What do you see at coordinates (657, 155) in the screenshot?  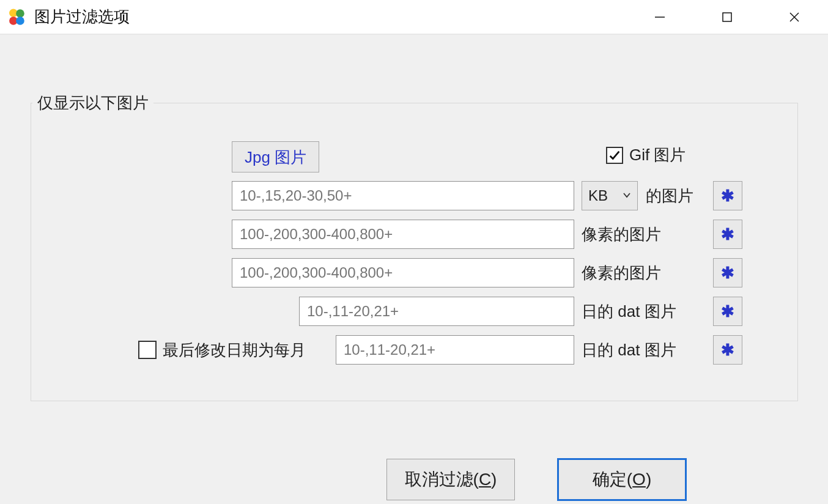 I see `gif-checkbox-label: Gif 图片` at bounding box center [657, 155].